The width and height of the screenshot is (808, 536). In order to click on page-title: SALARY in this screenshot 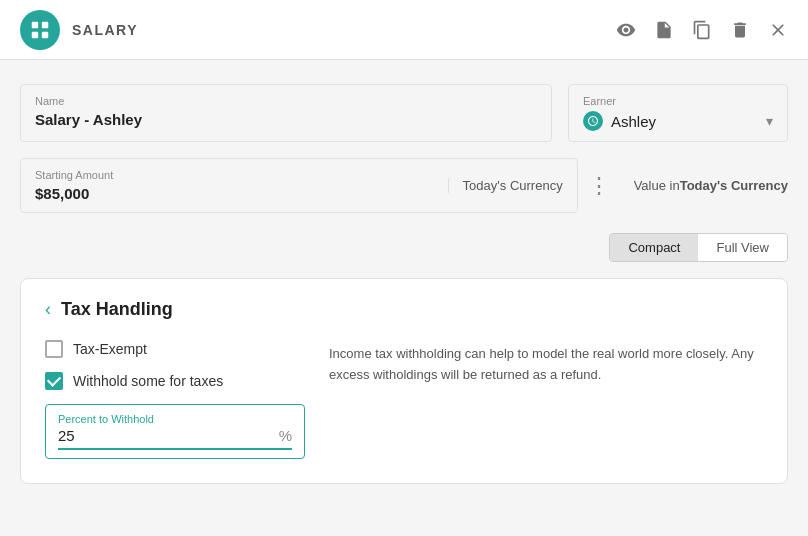, I will do `click(344, 30)`.